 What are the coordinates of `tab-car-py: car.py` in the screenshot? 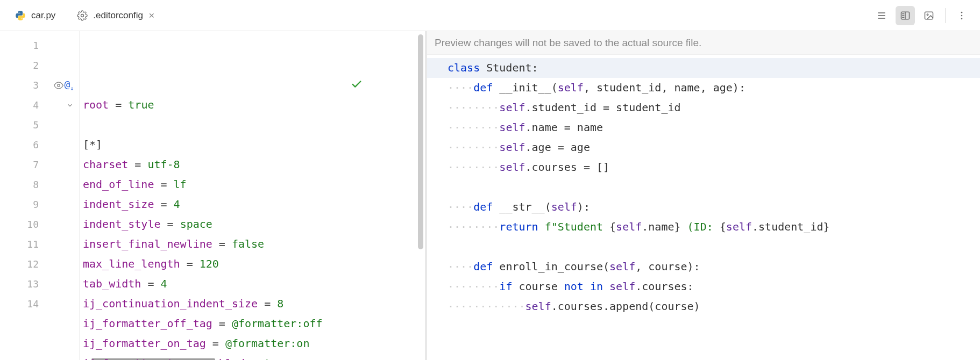 It's located at (35, 15).